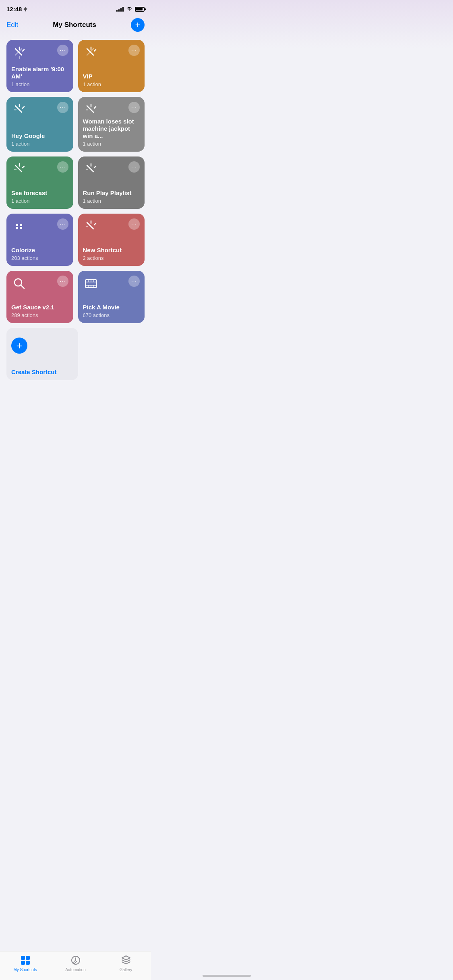  Describe the element at coordinates (40, 297) in the screenshot. I see `shortcut-card-get-sauce: ··· Get Sauce v2.1 289 actions` at that location.